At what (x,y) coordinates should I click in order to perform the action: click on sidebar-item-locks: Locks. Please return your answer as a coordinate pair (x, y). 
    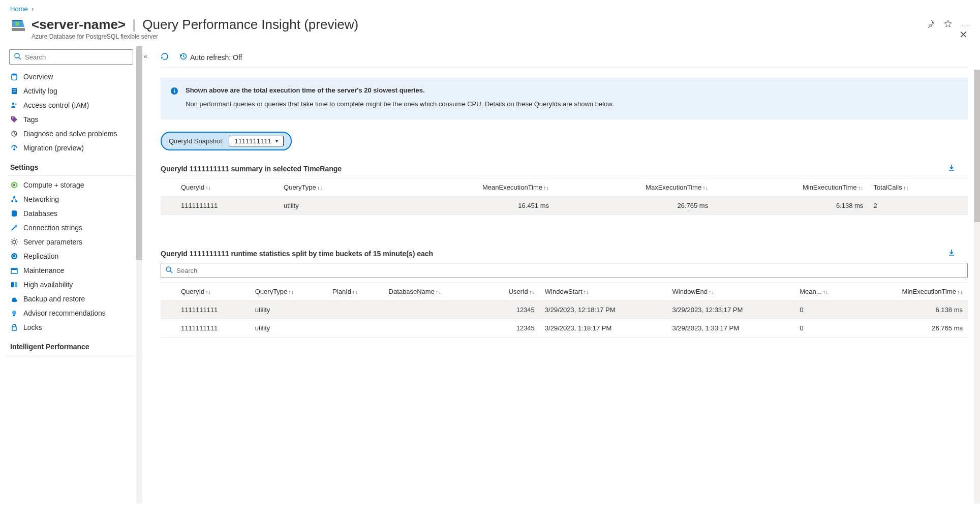
    Looking at the image, I should click on (71, 327).